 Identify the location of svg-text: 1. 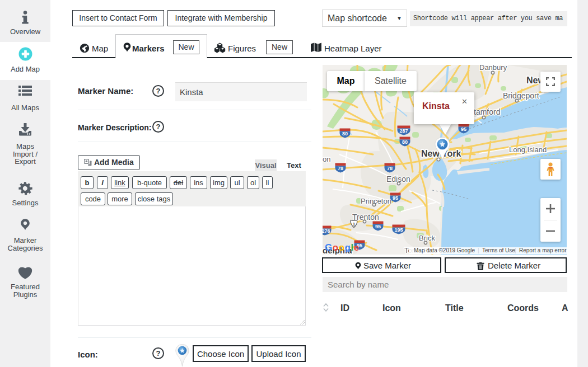
(354, 224).